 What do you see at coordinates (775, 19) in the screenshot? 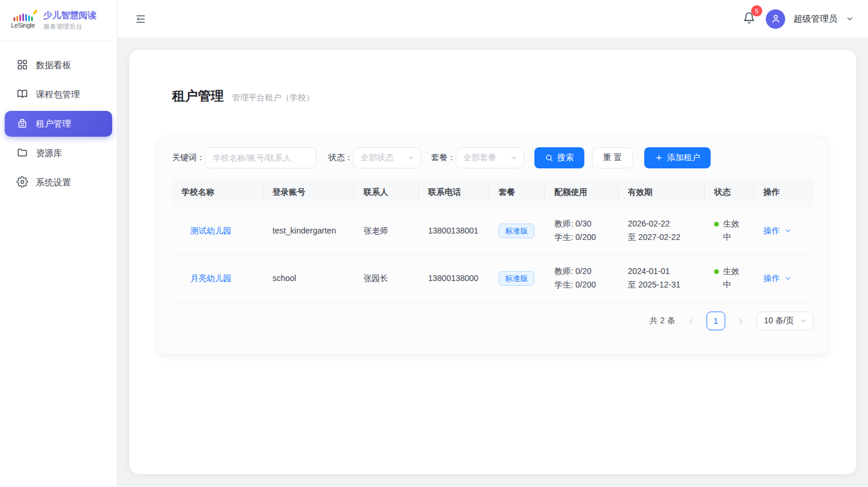
I see `avatar` at bounding box center [775, 19].